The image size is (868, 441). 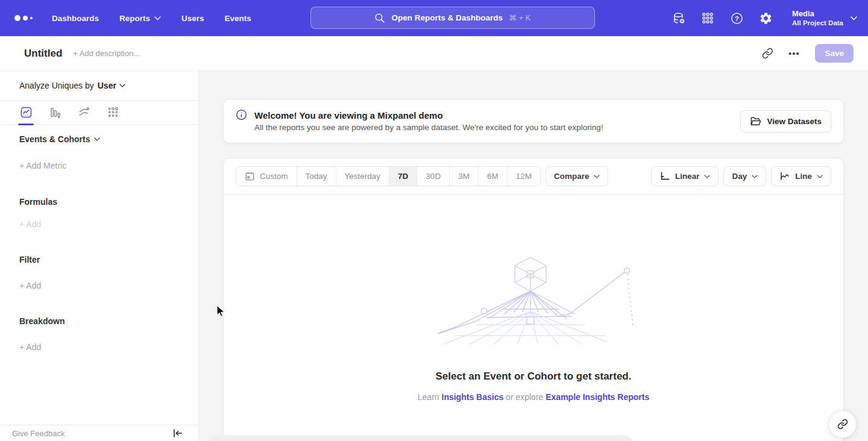 What do you see at coordinates (708, 18) in the screenshot?
I see `apps-grid-icon` at bounding box center [708, 18].